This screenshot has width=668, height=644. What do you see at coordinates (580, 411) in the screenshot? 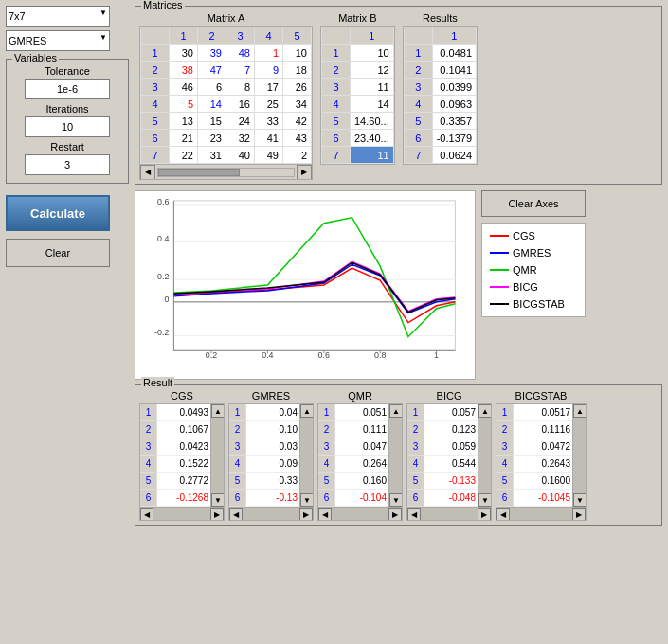
I see `bicgstab-scroll-up: ▲` at bounding box center [580, 411].